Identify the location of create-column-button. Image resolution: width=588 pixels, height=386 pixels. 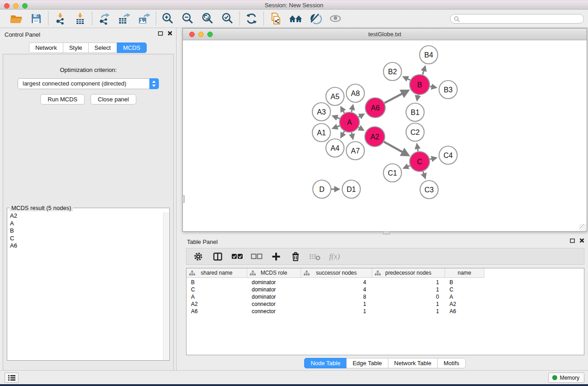
(276, 257).